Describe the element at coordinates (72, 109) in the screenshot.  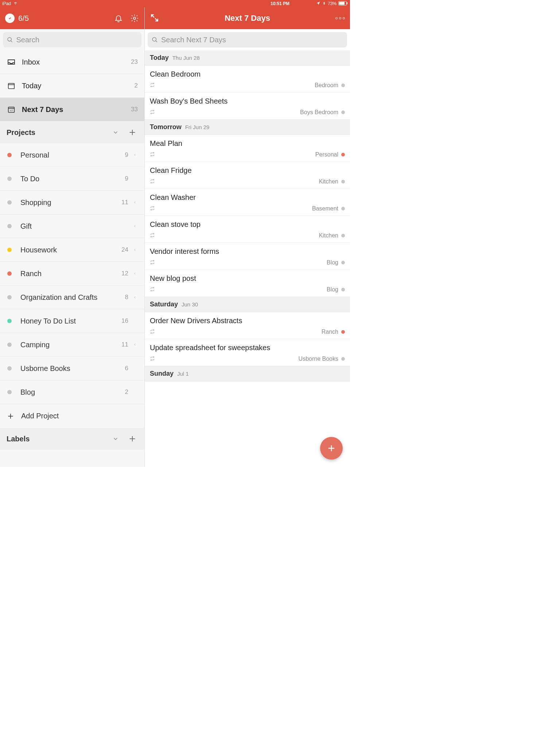
I see `nav-next7days: +7 Next 7 Days 33` at that location.